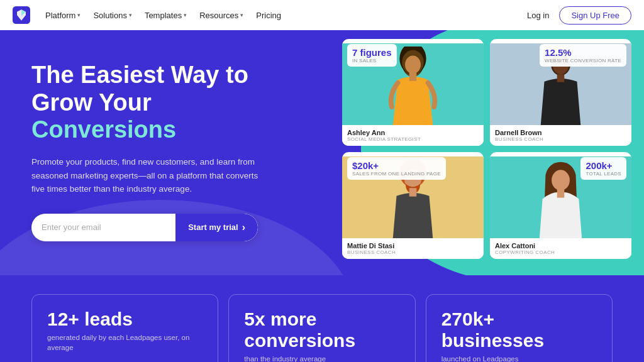 The height and width of the screenshot is (362, 644). What do you see at coordinates (279, 15) in the screenshot?
I see `nav-links: Platform ▾ Solutions ▾ Templates ▾ Resou…` at bounding box center [279, 15].